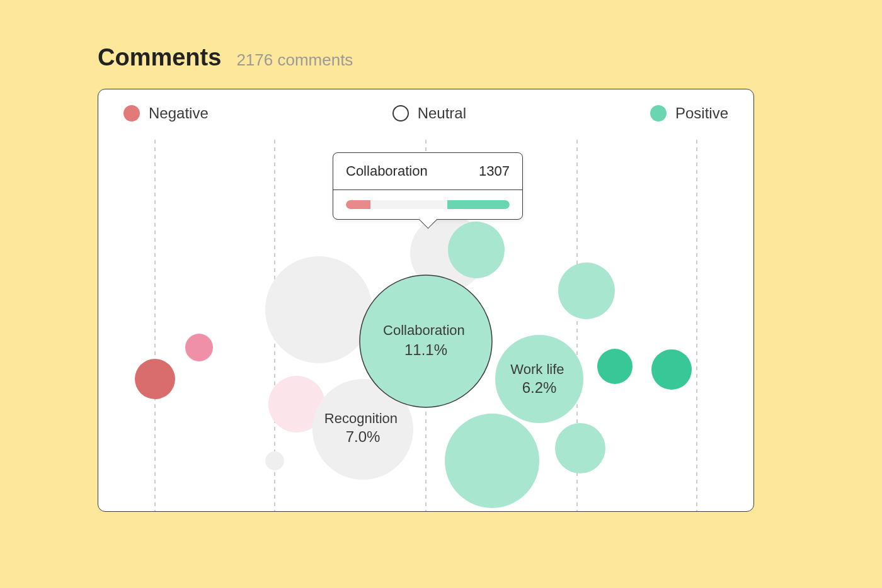 The image size is (882, 588). What do you see at coordinates (179, 113) in the screenshot?
I see `legend-label: Negative` at bounding box center [179, 113].